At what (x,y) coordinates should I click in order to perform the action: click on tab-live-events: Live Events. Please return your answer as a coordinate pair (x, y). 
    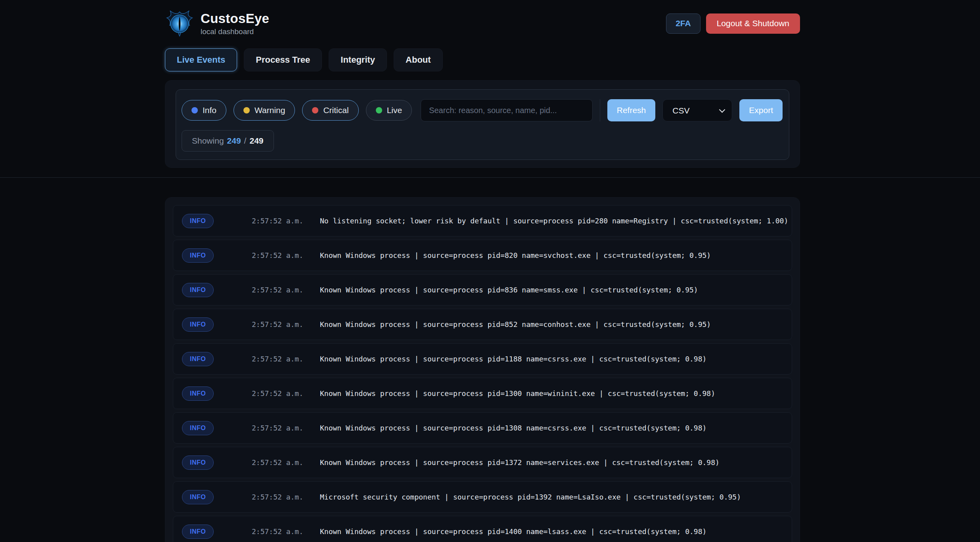
    Looking at the image, I should click on (201, 60).